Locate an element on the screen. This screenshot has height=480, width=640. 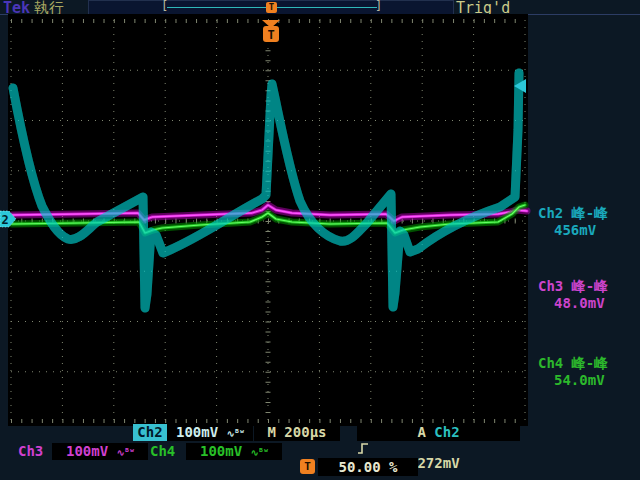
horizontal-trigger-position-icon: T is located at coordinates (308, 466).